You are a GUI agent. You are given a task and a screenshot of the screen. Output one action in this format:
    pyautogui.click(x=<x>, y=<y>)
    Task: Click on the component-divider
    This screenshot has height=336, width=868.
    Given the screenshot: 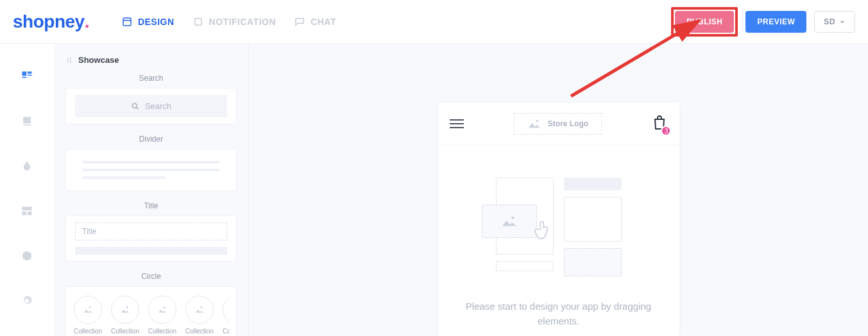 What is the action you would take?
    pyautogui.click(x=151, y=170)
    